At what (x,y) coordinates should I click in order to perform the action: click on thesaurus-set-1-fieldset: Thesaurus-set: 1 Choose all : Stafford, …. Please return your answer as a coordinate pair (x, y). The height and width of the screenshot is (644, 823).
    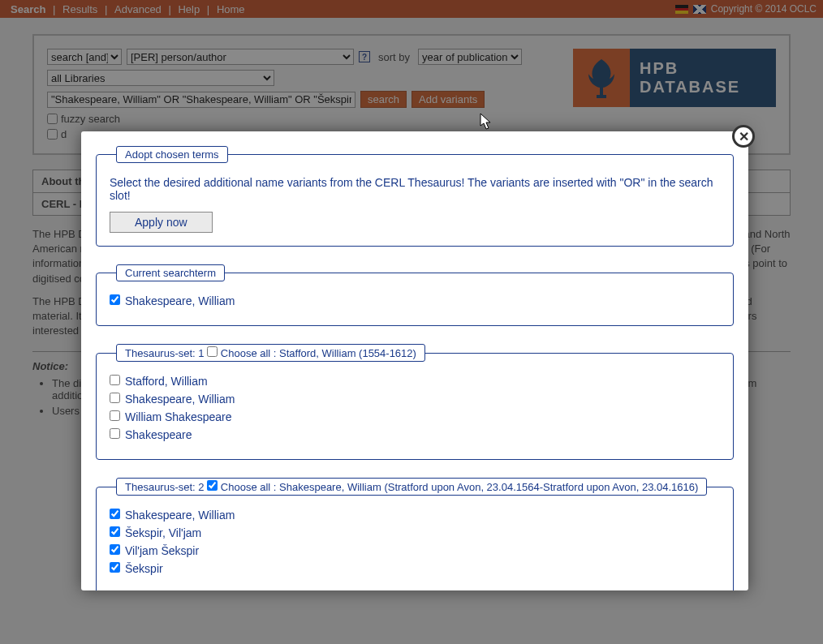
    Looking at the image, I should click on (415, 402).